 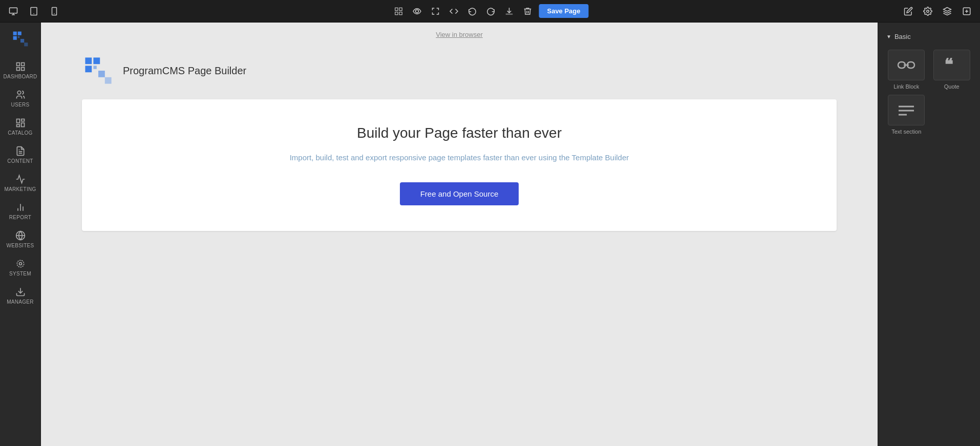 What do you see at coordinates (20, 77) in the screenshot?
I see `sidebar-item-label-dashboard: DASHBOARD` at bounding box center [20, 77].